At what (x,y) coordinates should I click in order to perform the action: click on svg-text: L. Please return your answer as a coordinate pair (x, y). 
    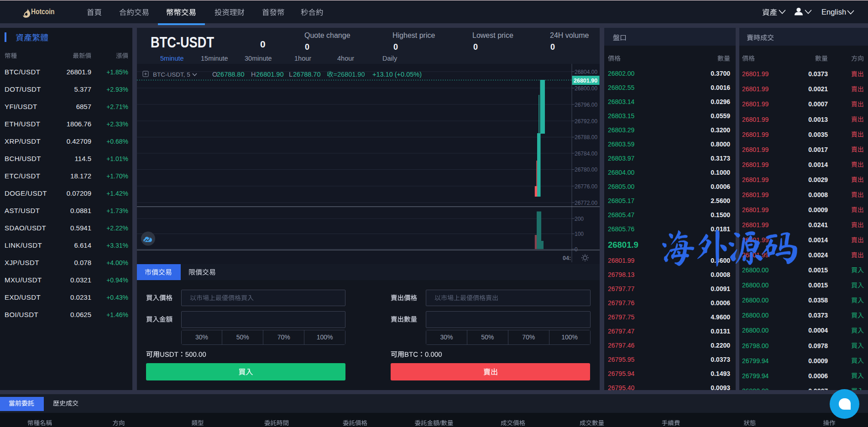
    Looking at the image, I should click on (291, 74).